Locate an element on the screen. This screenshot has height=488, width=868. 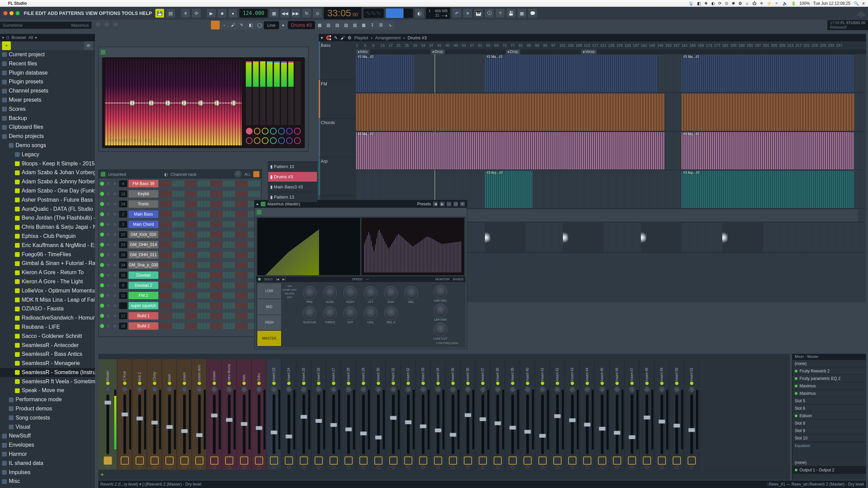
mixer-insert-strip: Clicky is located at coordinates (155, 414).